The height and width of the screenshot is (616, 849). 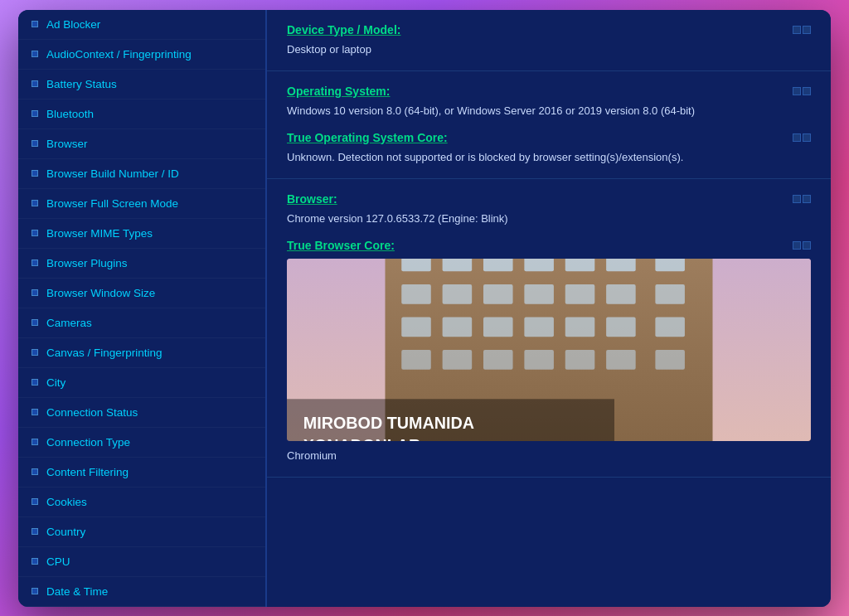 What do you see at coordinates (81, 85) in the screenshot?
I see `sidebar-item-label: Battery Status` at bounding box center [81, 85].